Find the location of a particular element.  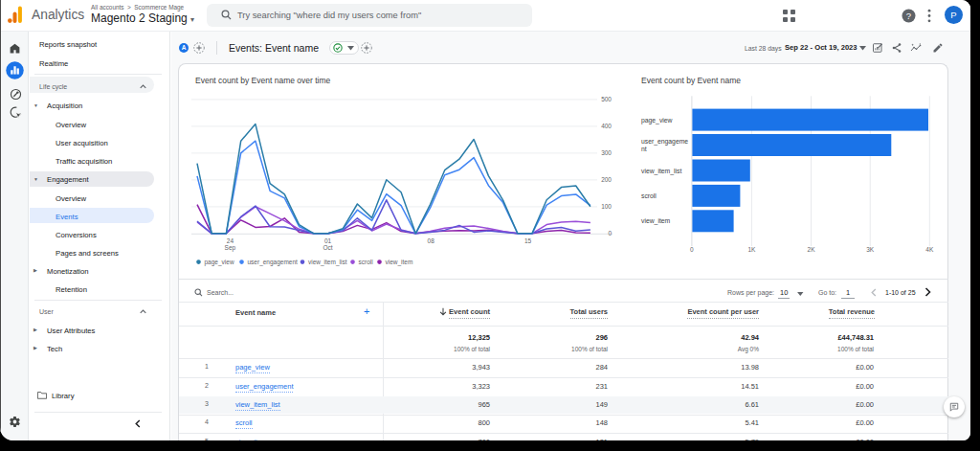

svg-text: 08 is located at coordinates (432, 241).